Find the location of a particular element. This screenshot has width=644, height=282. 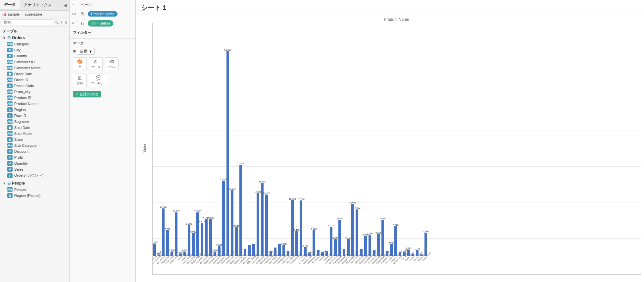

field-item: ⊕City is located at coordinates (34, 50).